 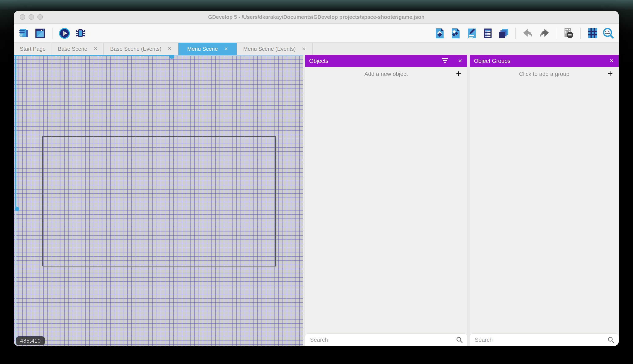 I want to click on objects-search-bar, so click(x=386, y=340).